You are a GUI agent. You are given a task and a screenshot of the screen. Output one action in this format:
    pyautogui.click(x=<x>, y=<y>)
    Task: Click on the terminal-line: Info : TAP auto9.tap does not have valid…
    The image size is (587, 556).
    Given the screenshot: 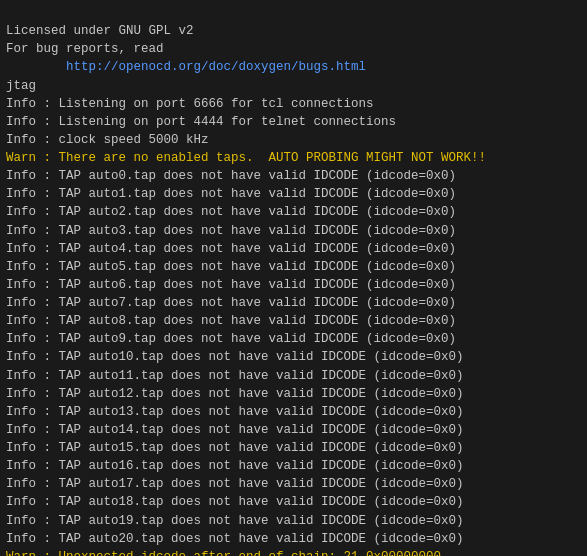 What is the action you would take?
    pyautogui.click(x=294, y=339)
    